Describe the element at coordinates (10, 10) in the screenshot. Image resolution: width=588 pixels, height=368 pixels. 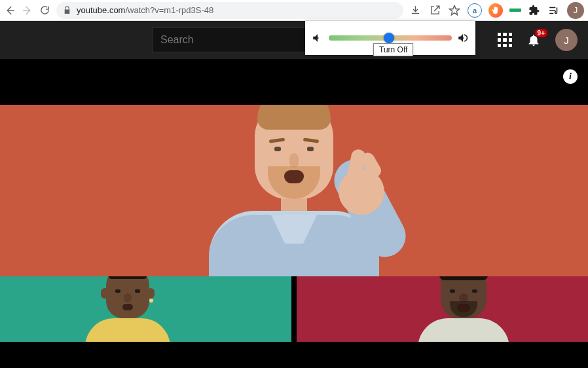
I see `back-button` at that location.